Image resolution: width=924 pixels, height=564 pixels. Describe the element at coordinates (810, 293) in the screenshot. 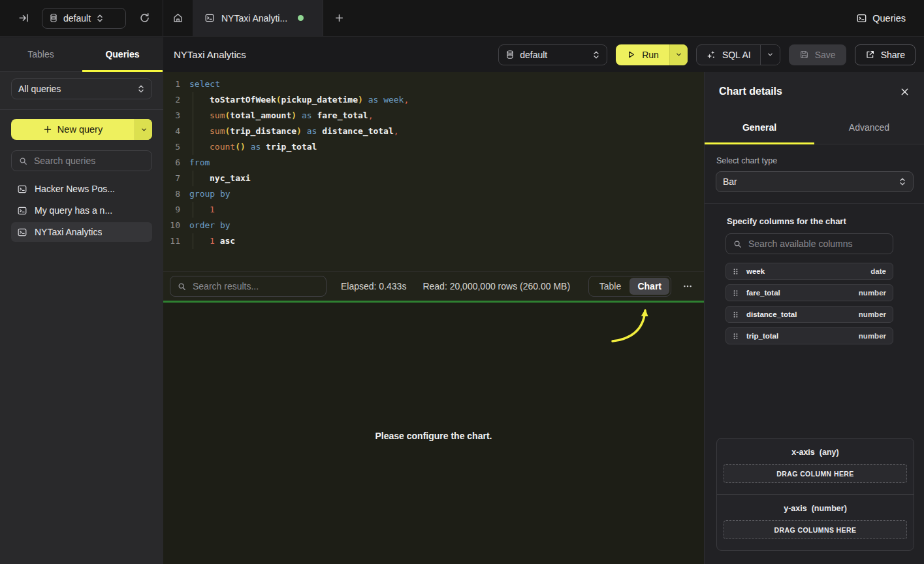

I see `column-row: fare_totalnumber` at that location.